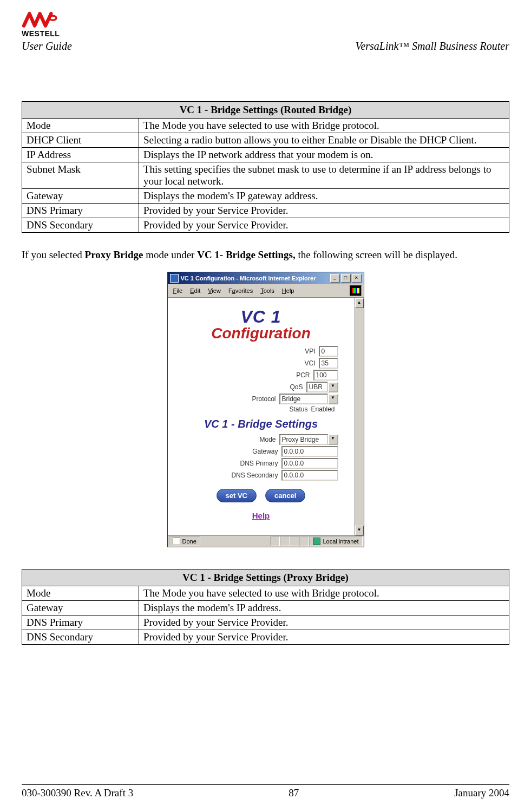  What do you see at coordinates (266, 291) in the screenshot?
I see `menubar: File Edit View Favorites Tools Help` at bounding box center [266, 291].